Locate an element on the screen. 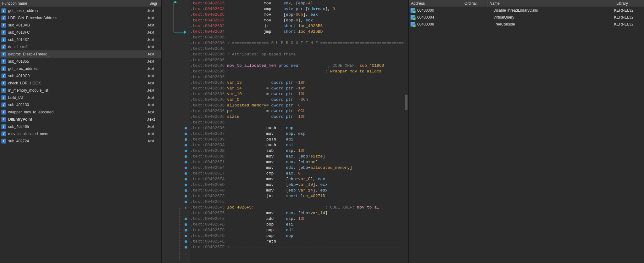 The width and height of the screenshot is (644, 263). code-line: .text:004026D6 var_14 = dword ptr -14h is located at coordinates (297, 89).